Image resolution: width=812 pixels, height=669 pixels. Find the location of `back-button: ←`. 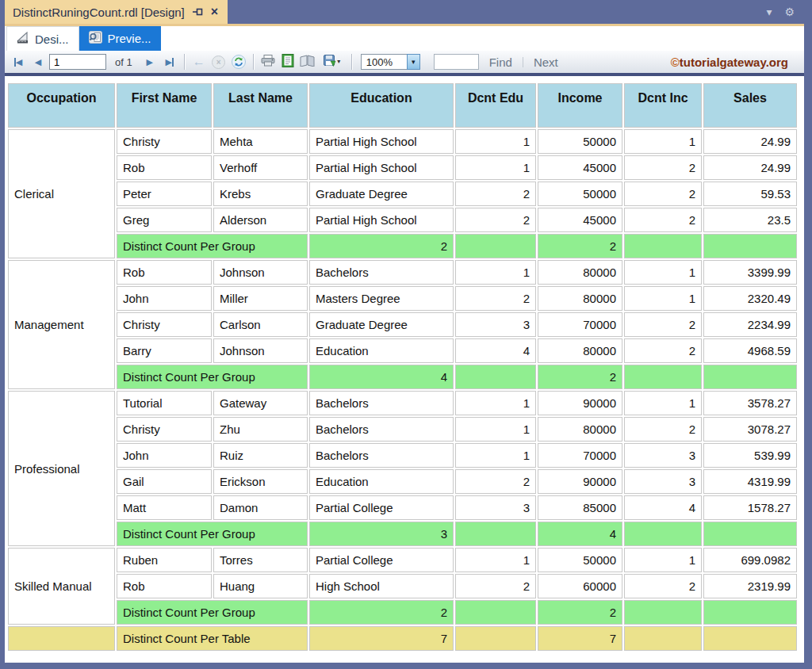

back-button: ← is located at coordinates (199, 62).